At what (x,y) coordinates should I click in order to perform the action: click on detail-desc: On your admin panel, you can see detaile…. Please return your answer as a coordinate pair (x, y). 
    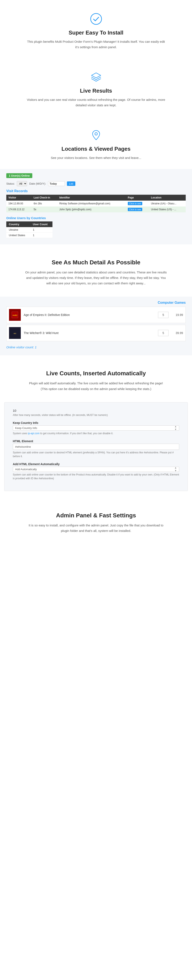
    Looking at the image, I should click on (96, 278).